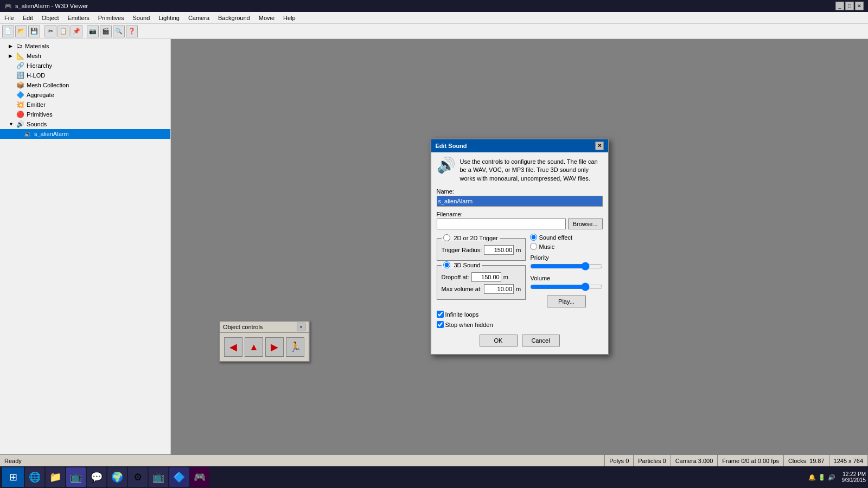 This screenshot has width=868, height=488. What do you see at coordinates (85, 105) in the screenshot?
I see `tree-item-emitter: 💥 Emitter` at bounding box center [85, 105].